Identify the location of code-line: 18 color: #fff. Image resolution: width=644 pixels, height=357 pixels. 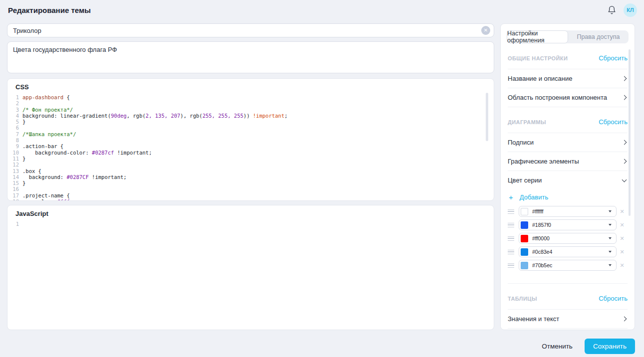
(251, 199).